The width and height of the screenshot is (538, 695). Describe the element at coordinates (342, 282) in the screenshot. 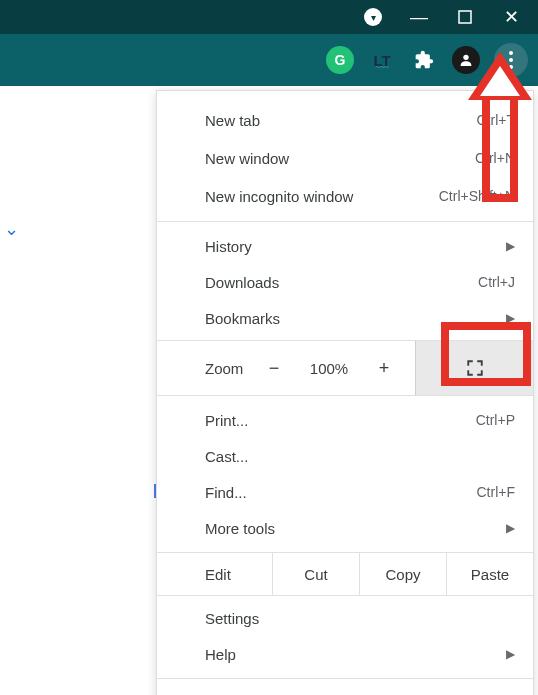

I see `menu-label: Downloads` at that location.